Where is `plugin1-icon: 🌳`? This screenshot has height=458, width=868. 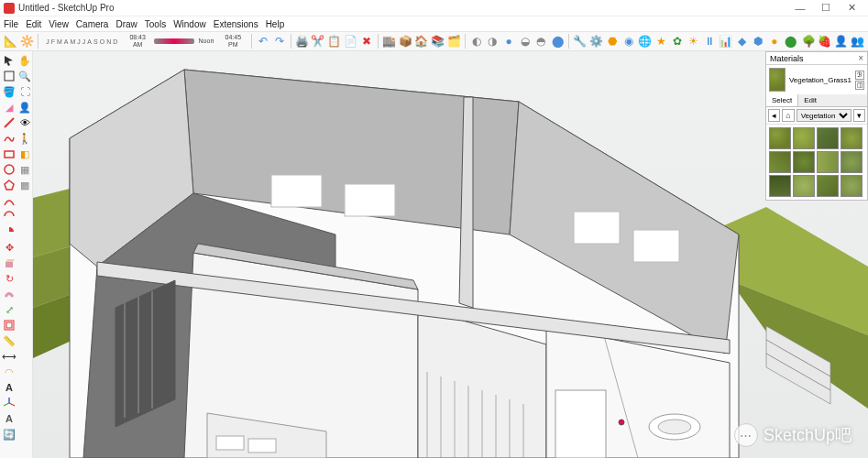 plugin1-icon: 🌳 is located at coordinates (808, 41).